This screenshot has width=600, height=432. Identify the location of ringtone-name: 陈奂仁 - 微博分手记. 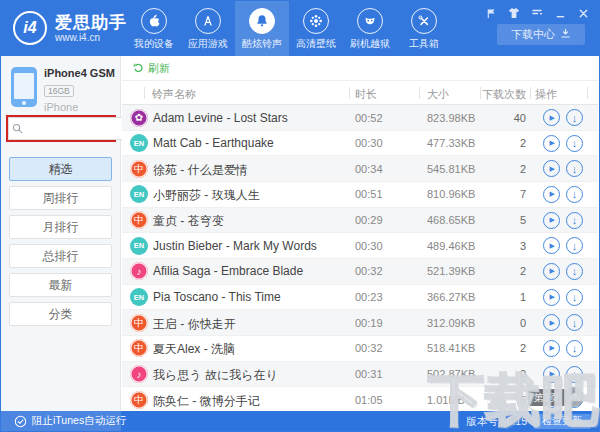
(206, 402).